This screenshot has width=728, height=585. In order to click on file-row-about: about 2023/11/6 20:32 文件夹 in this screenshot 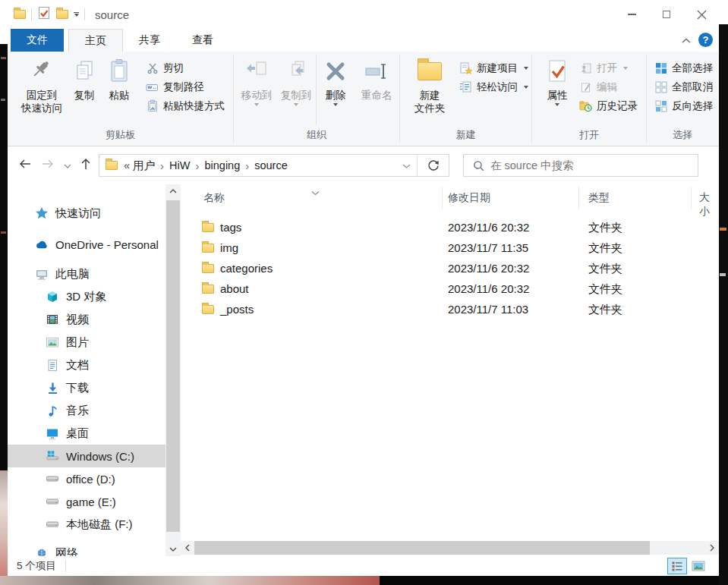, I will do `click(449, 290)`.